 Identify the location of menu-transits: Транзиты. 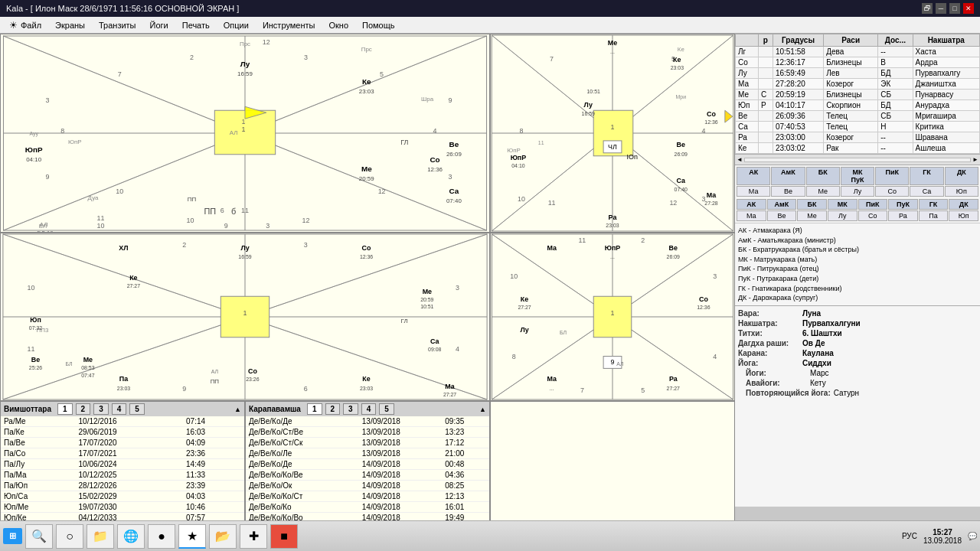
(118, 25).